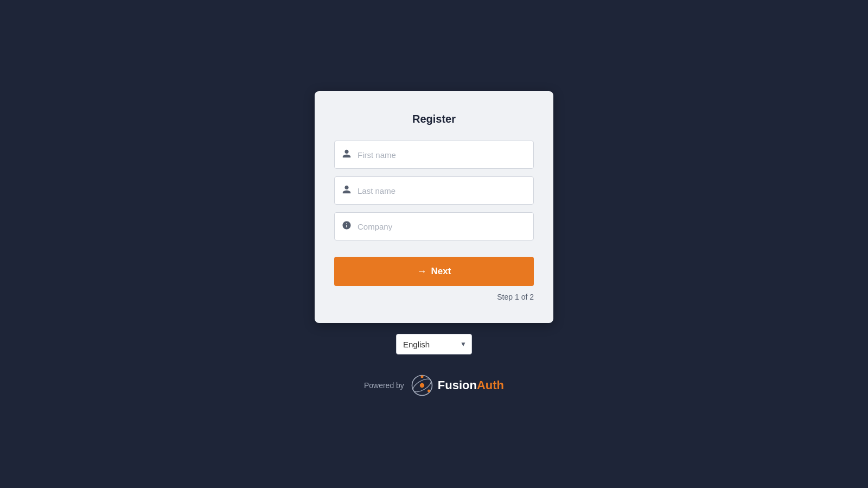  What do you see at coordinates (434, 155) in the screenshot?
I see `first-name-input` at bounding box center [434, 155].